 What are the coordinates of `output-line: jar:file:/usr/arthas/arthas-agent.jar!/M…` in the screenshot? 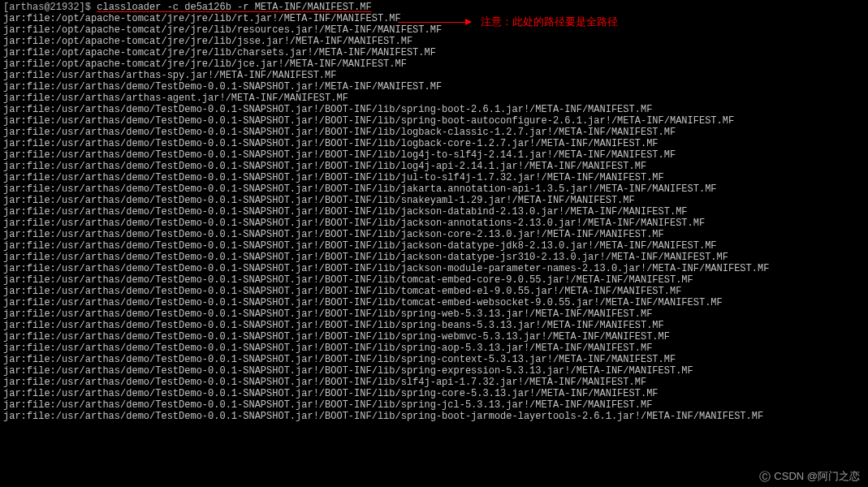 It's located at (434, 98).